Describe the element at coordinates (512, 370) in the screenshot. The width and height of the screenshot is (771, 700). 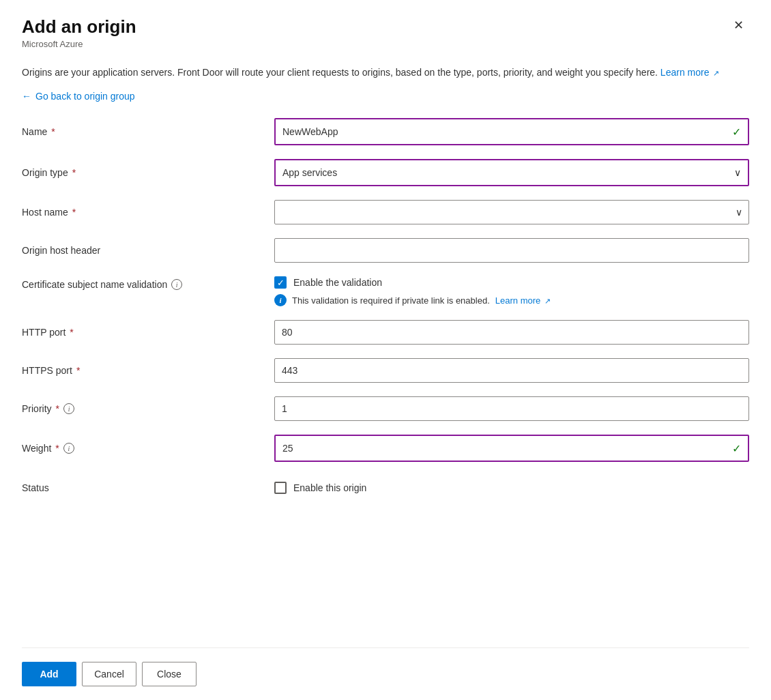
I see `https-port-input` at that location.